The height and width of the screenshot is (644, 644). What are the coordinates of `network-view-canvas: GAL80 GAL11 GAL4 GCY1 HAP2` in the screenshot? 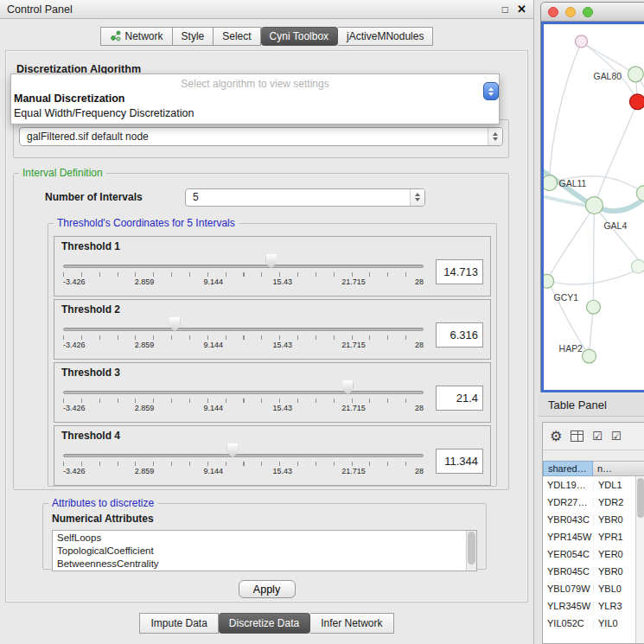 It's located at (593, 207).